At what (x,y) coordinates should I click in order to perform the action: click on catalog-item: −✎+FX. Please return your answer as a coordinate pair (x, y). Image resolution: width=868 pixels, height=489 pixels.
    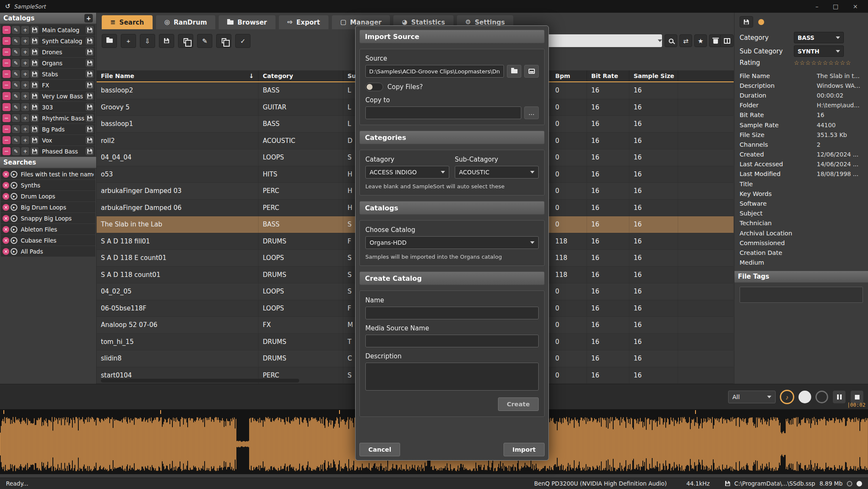
    Looking at the image, I should click on (48, 85).